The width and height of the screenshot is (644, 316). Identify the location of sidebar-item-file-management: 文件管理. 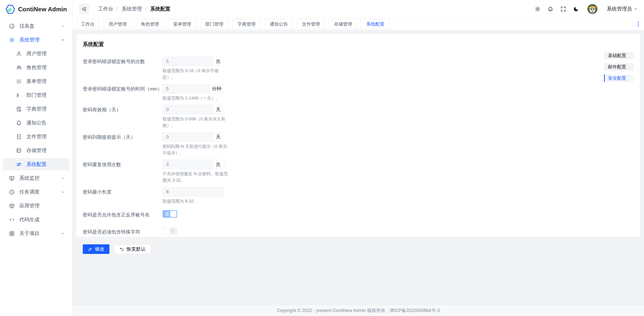
(36, 137).